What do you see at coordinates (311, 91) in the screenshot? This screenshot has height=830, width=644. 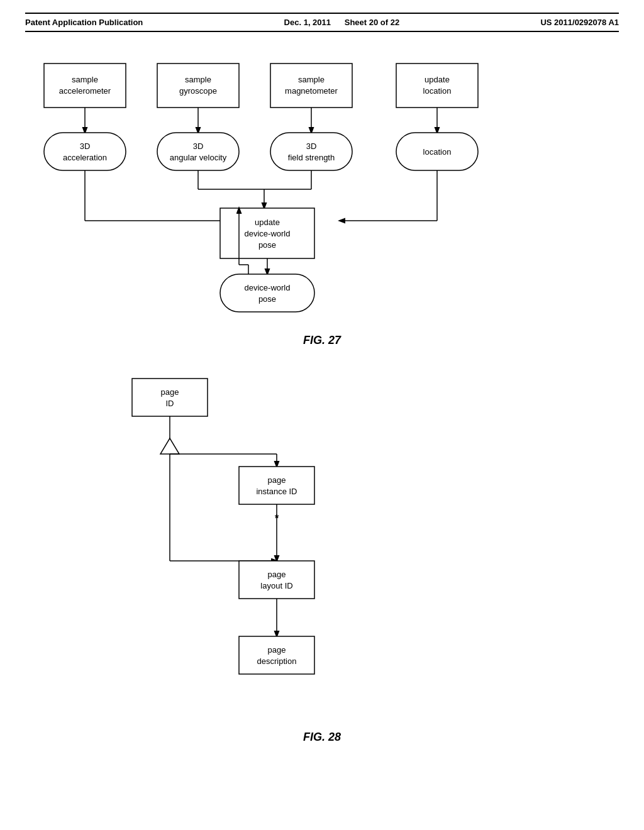 I see `svg-text: magnetometer` at bounding box center [311, 91].